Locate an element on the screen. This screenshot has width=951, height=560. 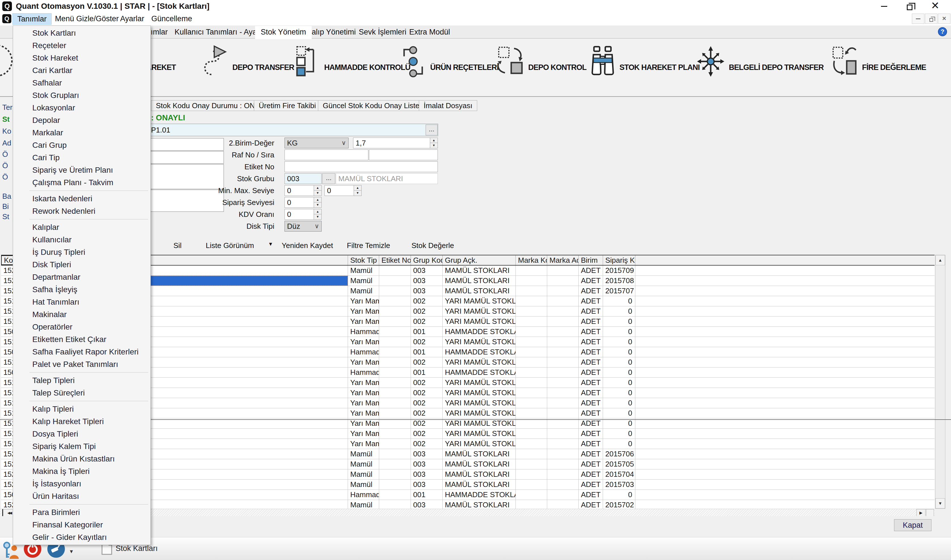
menu-item: Dosya Tipleri is located at coordinates (82, 434).